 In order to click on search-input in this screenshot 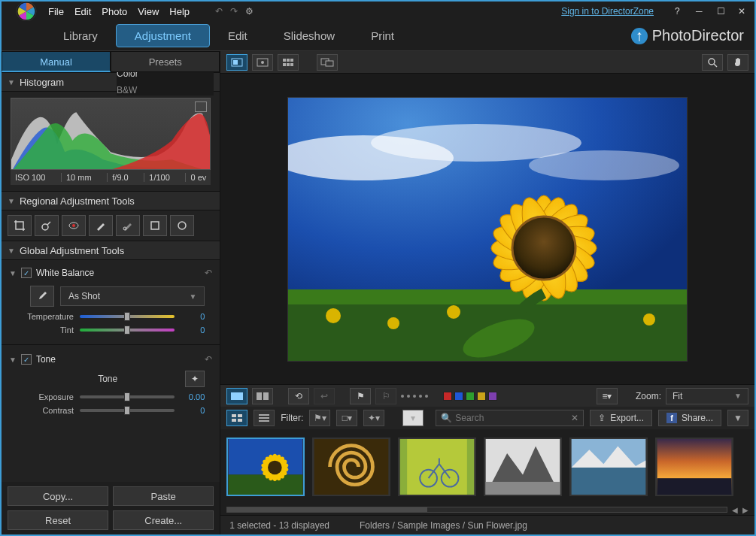, I will do `click(512, 418)`.